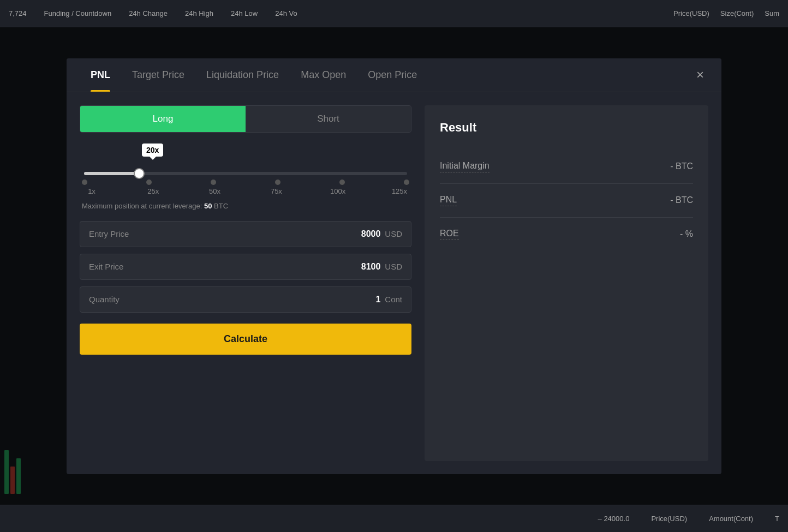 The width and height of the screenshot is (788, 532). What do you see at coordinates (669, 518) in the screenshot?
I see `bottom-bar-price-usd: Price(USD)` at bounding box center [669, 518].